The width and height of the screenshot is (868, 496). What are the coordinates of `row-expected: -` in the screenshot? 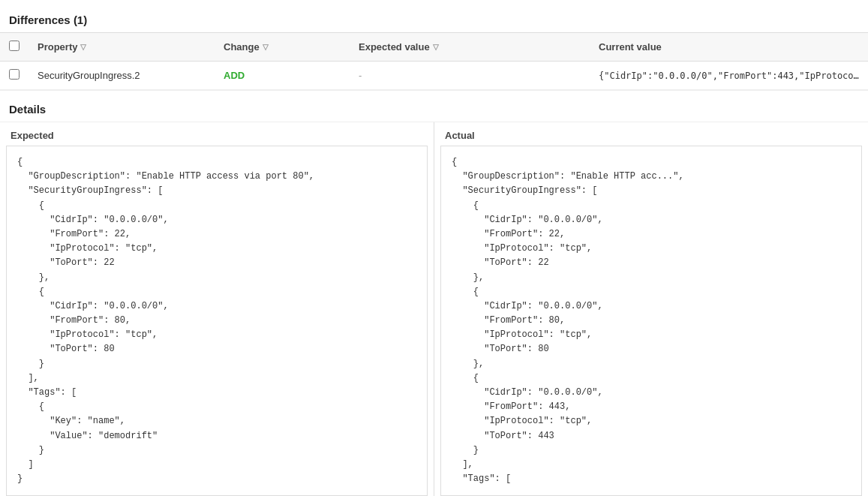 It's located at (470, 76).